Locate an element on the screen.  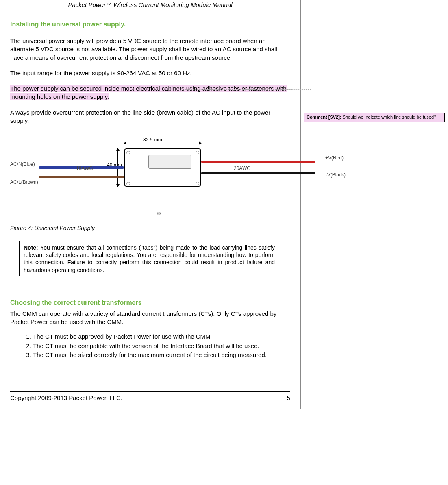
para-input-range: The input range for the power supply is … is located at coordinates (150, 73).